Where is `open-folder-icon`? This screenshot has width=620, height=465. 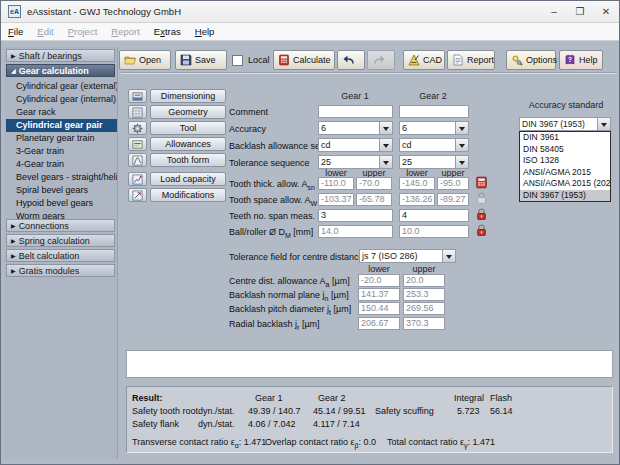 open-folder-icon is located at coordinates (130, 60).